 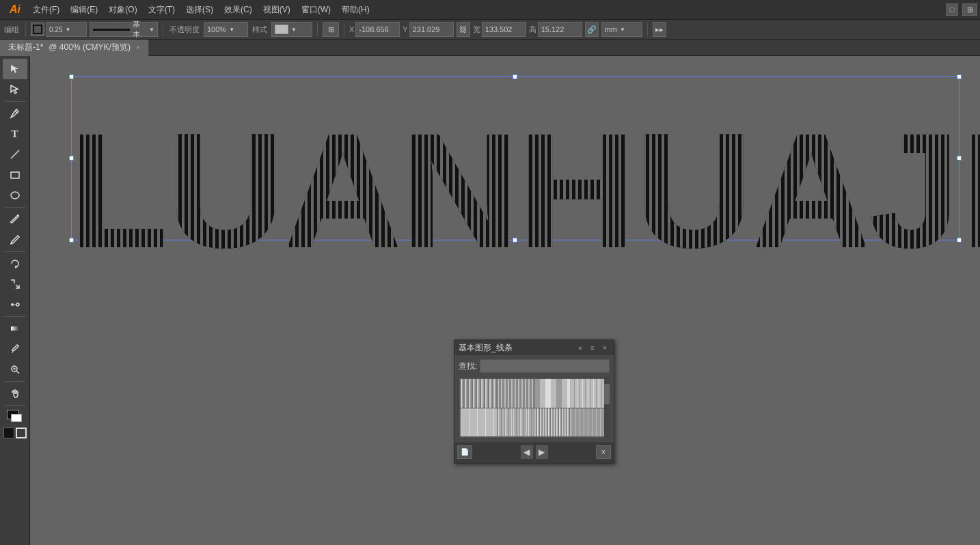 What do you see at coordinates (959, 76) in the screenshot?
I see `handle-tr` at bounding box center [959, 76].